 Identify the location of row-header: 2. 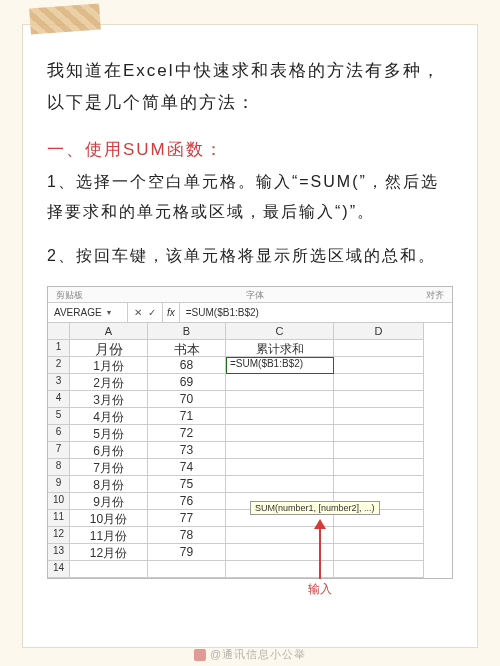
(59, 366).